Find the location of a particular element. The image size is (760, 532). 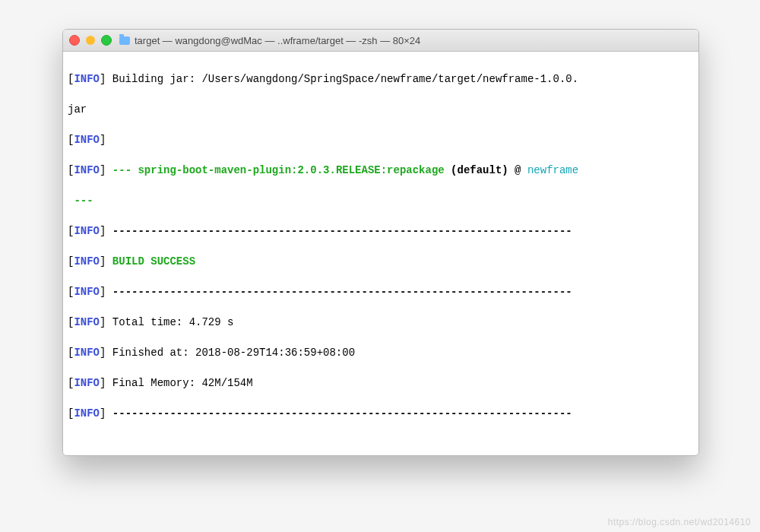

log-line: [INFO] Final Memory: 42M/154M is located at coordinates (381, 383).